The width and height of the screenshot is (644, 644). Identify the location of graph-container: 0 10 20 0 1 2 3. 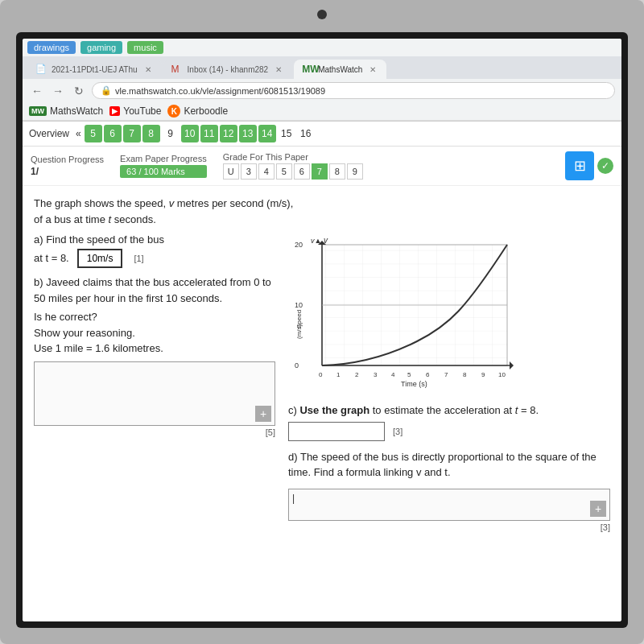
(405, 317).